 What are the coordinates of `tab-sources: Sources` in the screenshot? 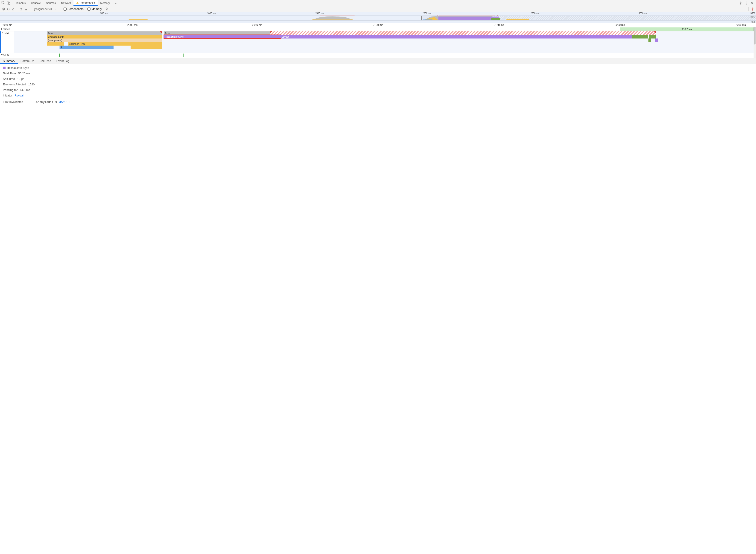 It's located at (51, 3).